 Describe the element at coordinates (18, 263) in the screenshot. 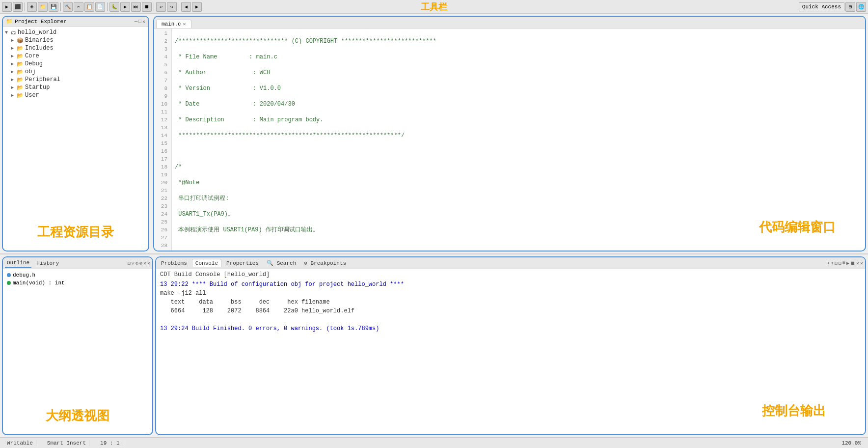

I see `outline-tab-outline: Outline` at that location.